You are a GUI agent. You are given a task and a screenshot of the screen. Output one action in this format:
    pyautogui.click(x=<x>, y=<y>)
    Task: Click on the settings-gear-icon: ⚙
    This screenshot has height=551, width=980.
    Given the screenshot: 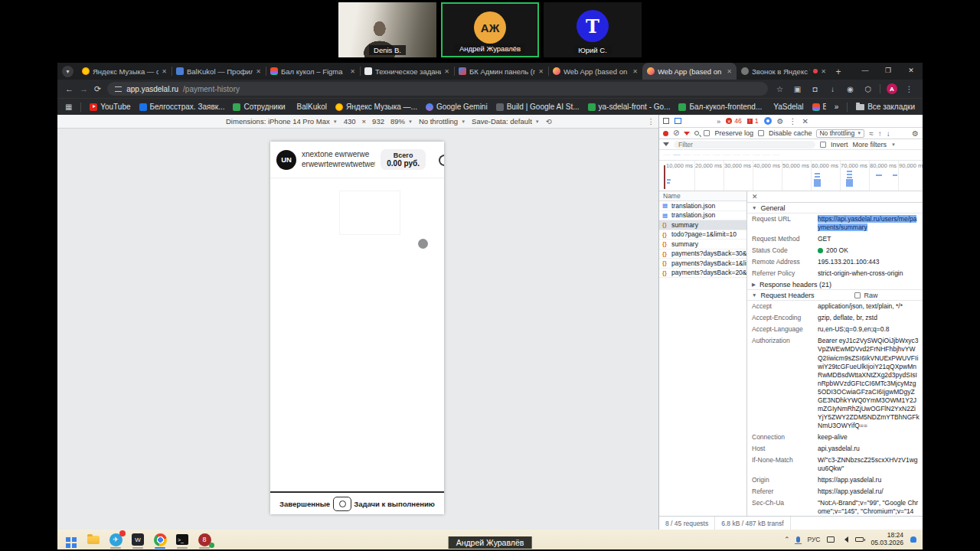 What is the action you would take?
    pyautogui.click(x=781, y=121)
    